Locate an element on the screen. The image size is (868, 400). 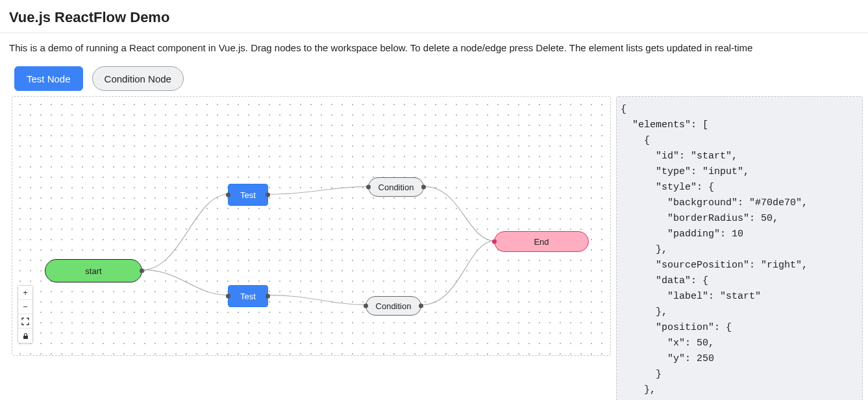
condition-node-button: Condition Node is located at coordinates (138, 79).